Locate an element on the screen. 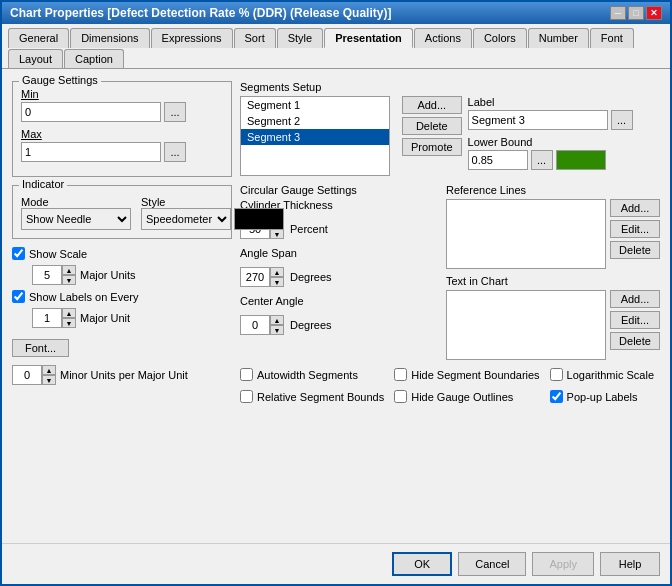 This screenshot has width=672, height=586. lower-bound-color-swatch is located at coordinates (581, 160).